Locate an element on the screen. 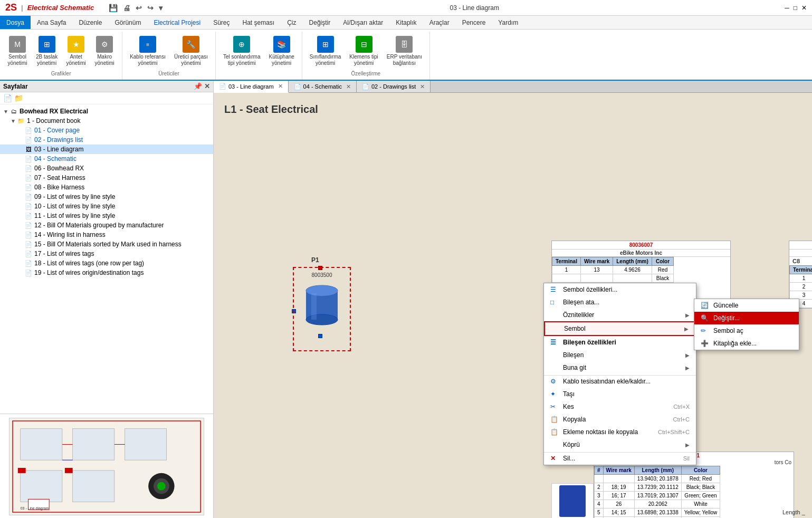 The height and width of the screenshot is (518, 812). siniflandirma-button: ⊞ Sınıflandırmayönetimi is located at coordinates (325, 51).